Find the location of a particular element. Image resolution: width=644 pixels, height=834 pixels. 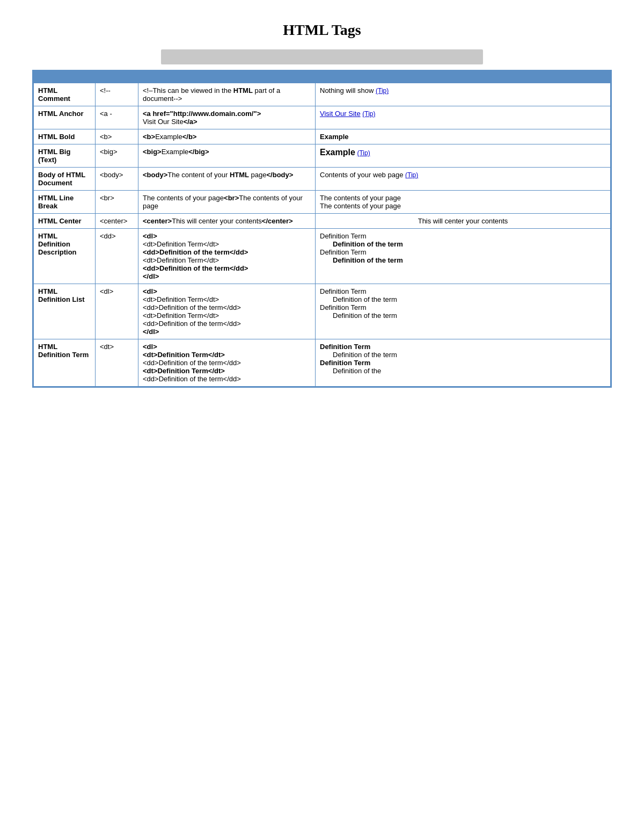

cell-name: HTML Definition Description is located at coordinates (64, 257).